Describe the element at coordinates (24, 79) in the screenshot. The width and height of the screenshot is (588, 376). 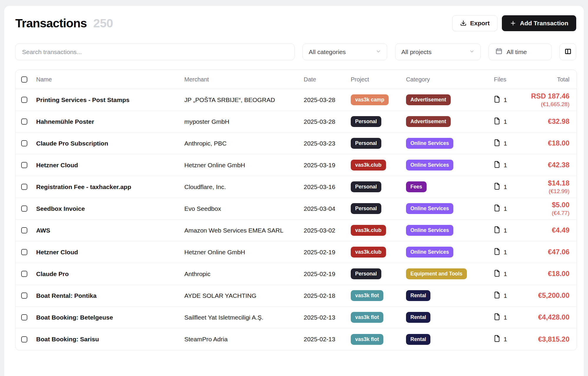
I see `select-all-checkbox` at that location.